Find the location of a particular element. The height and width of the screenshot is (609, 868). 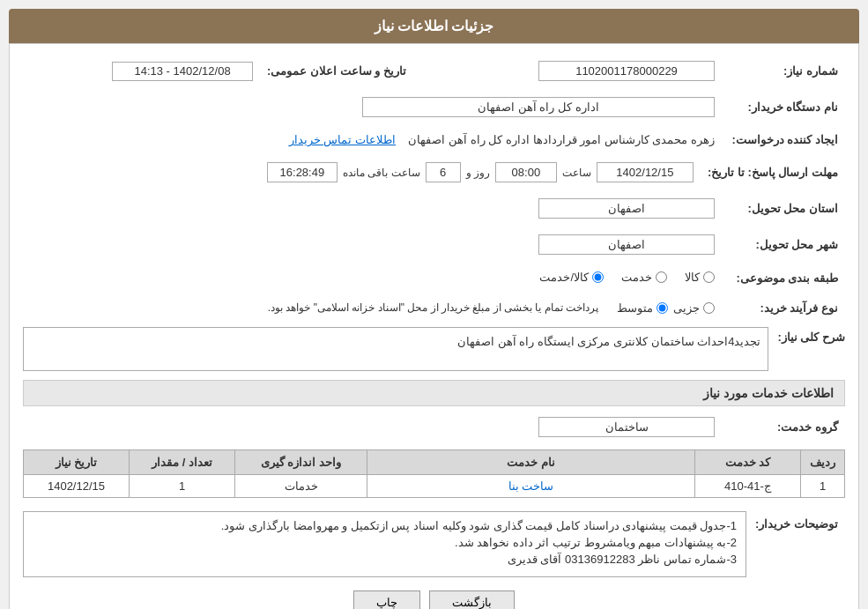

city-value: اصفهان is located at coordinates (627, 245).